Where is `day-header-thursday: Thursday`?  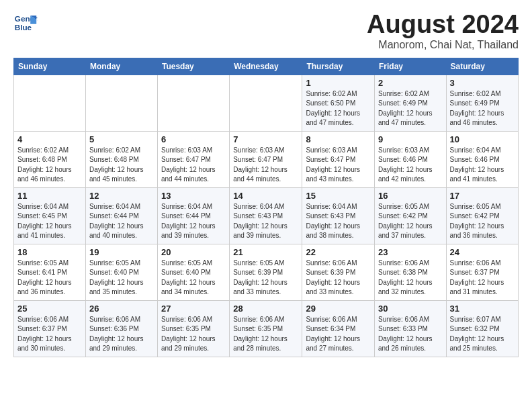 day-header-thursday: Thursday is located at coordinates (339, 66).